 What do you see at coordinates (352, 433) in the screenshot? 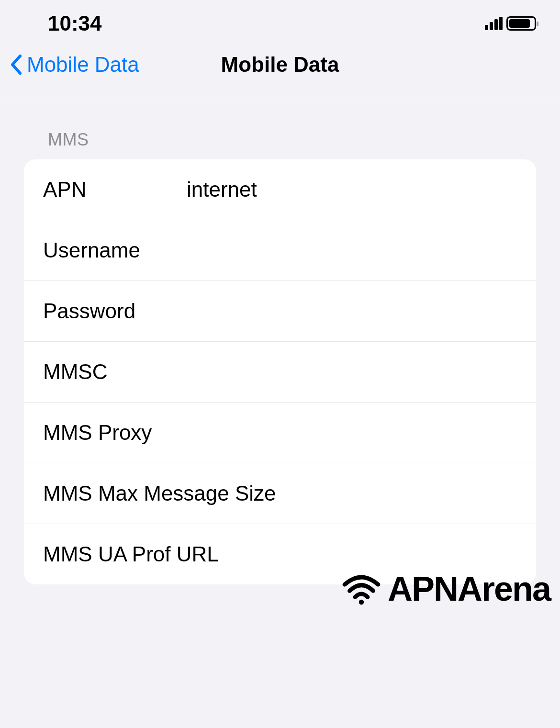
I see `mms-proxy-input` at bounding box center [352, 433].